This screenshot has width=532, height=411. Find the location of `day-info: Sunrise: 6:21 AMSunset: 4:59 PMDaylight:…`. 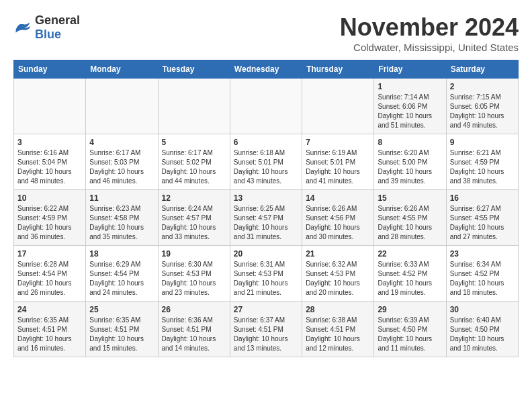

day-info: Sunrise: 6:21 AMSunset: 4:59 PMDaylight:… is located at coordinates (482, 167).